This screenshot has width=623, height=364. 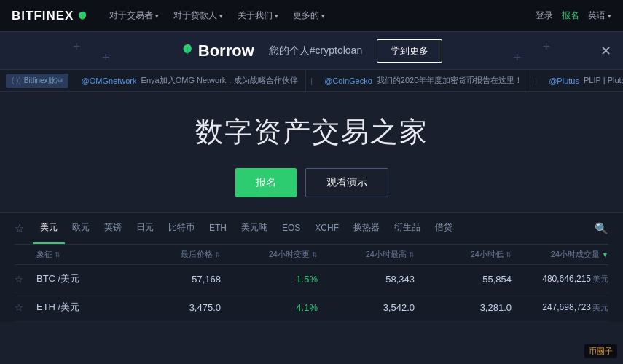 I want to click on row-high-col: 3,542.0, so click(x=366, y=307).